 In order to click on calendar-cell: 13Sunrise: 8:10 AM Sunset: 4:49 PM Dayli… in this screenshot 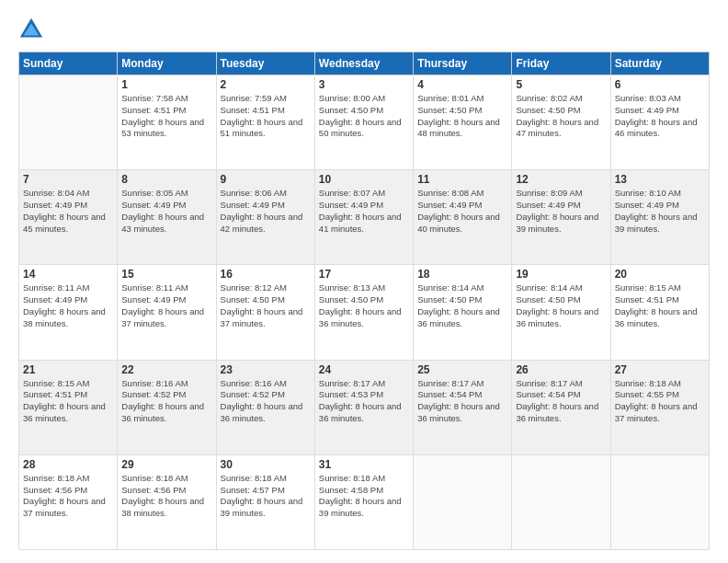, I will do `click(660, 217)`.